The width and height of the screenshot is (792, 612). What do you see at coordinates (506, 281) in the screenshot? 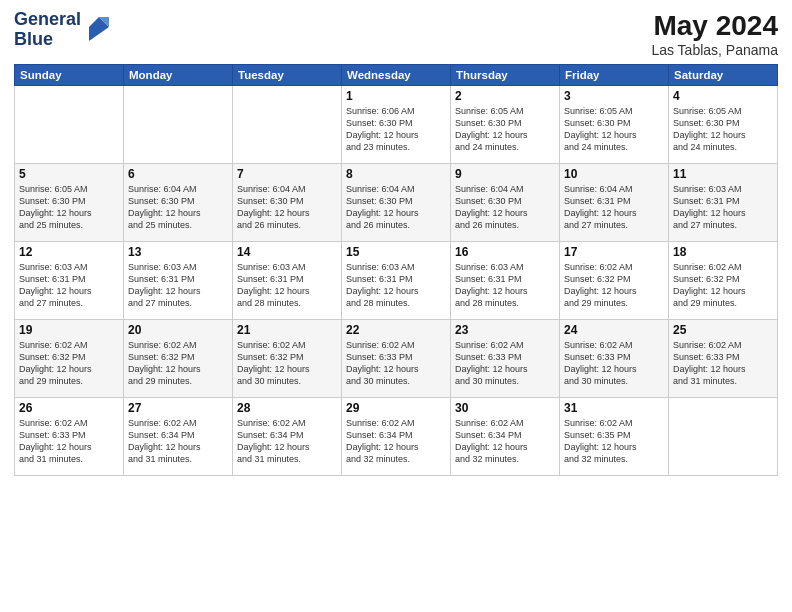
I see `calendar-cell: 16Sunrise: 6:03 AM Sunset: 6:31 PM Dayli…` at bounding box center [506, 281].